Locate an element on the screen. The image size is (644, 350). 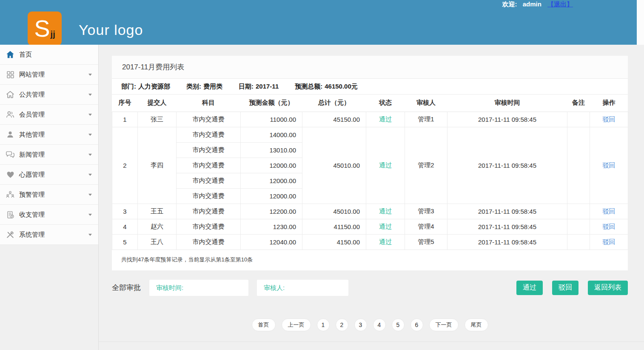
page-title: 2017-11月费用列表 is located at coordinates (370, 67).